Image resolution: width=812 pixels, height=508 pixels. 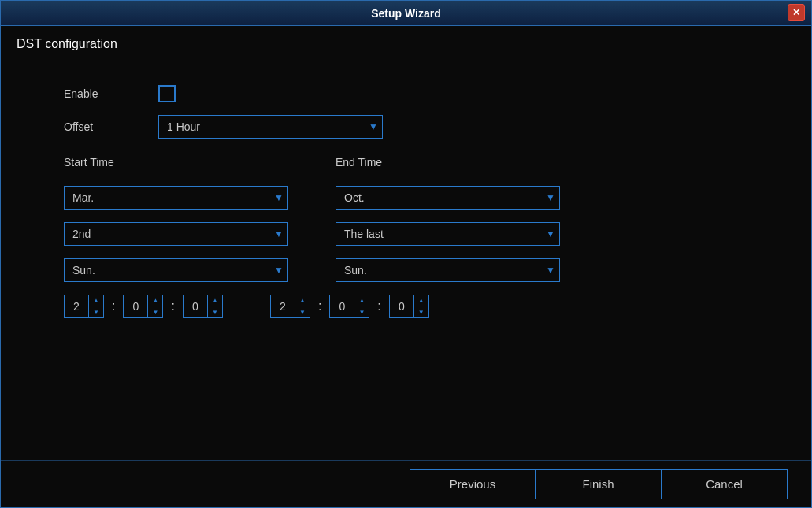 What do you see at coordinates (406, 165) in the screenshot?
I see `time-headers-row: Start Time End Time` at bounding box center [406, 165].